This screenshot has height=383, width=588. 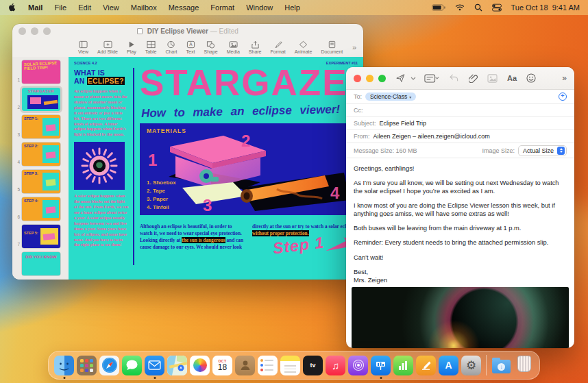 I want to click on format-button: Format, so click(x=278, y=47).